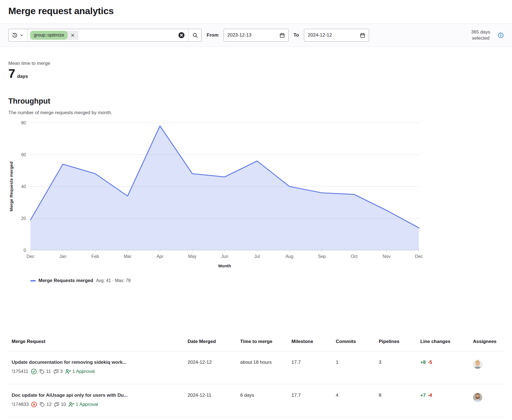 The height and width of the screenshot is (420, 512). Describe the element at coordinates (396, 401) in the screenshot. I see `mr-pipelines: 8` at that location.